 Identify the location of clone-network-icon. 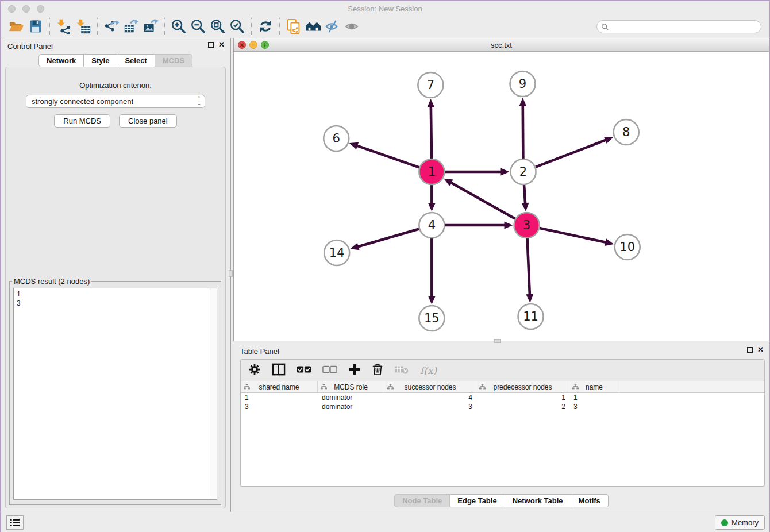
(294, 26).